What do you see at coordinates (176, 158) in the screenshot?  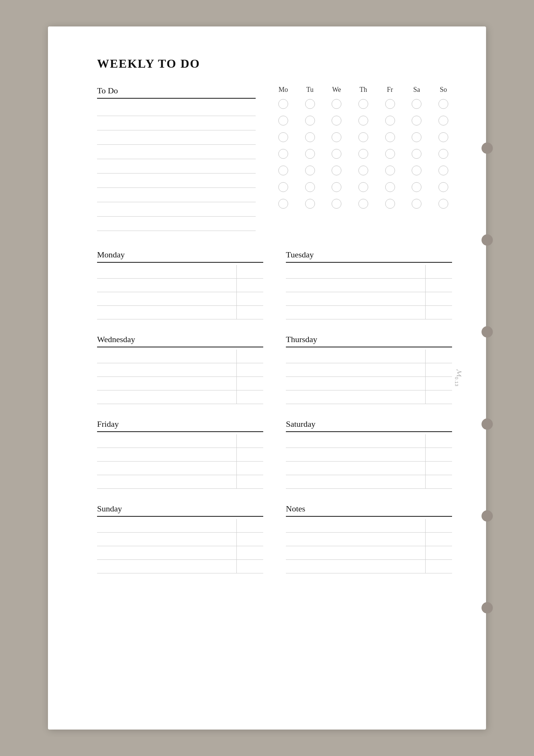 I see `todo-list-section: To Do` at bounding box center [176, 158].